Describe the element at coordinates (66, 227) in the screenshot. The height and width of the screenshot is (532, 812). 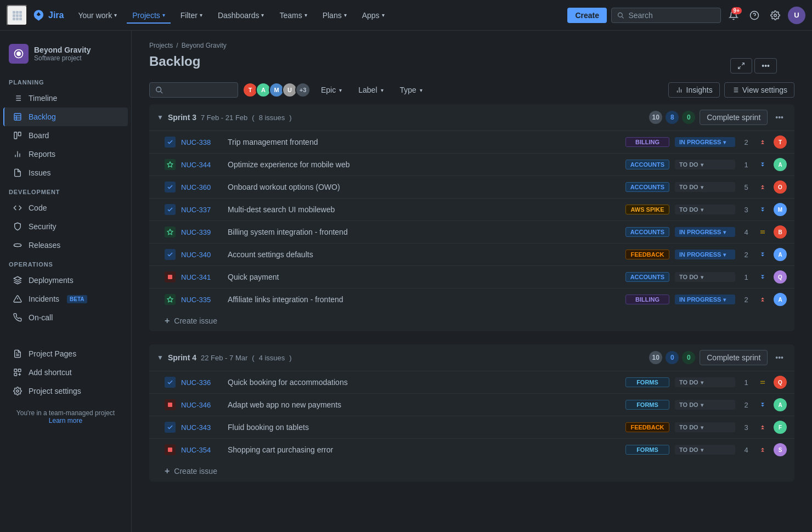
I see `sidebar-item-security: Security` at that location.